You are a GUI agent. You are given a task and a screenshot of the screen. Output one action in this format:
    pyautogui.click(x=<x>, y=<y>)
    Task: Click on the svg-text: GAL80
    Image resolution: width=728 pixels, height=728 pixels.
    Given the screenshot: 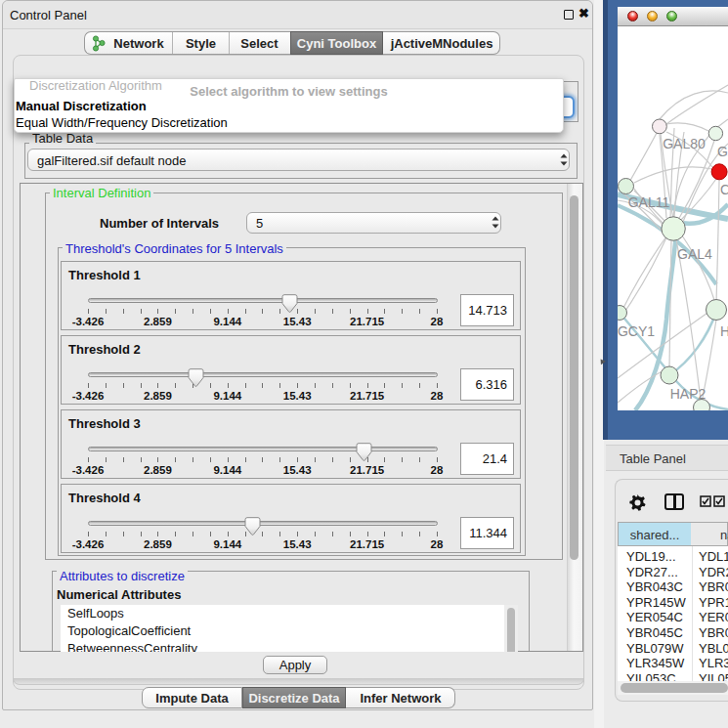 What is the action you would take?
    pyautogui.click(x=684, y=144)
    